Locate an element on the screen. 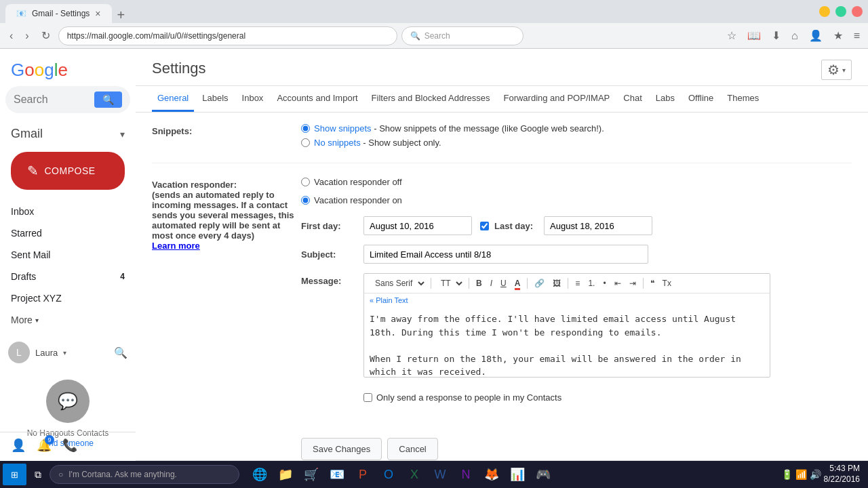  phone-icon: 📞 is located at coordinates (70, 445).